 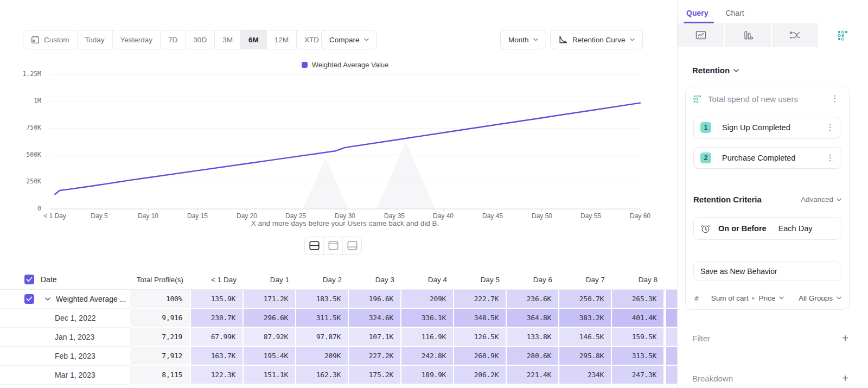 I want to click on x-tick-label: Day 25, so click(x=296, y=216).